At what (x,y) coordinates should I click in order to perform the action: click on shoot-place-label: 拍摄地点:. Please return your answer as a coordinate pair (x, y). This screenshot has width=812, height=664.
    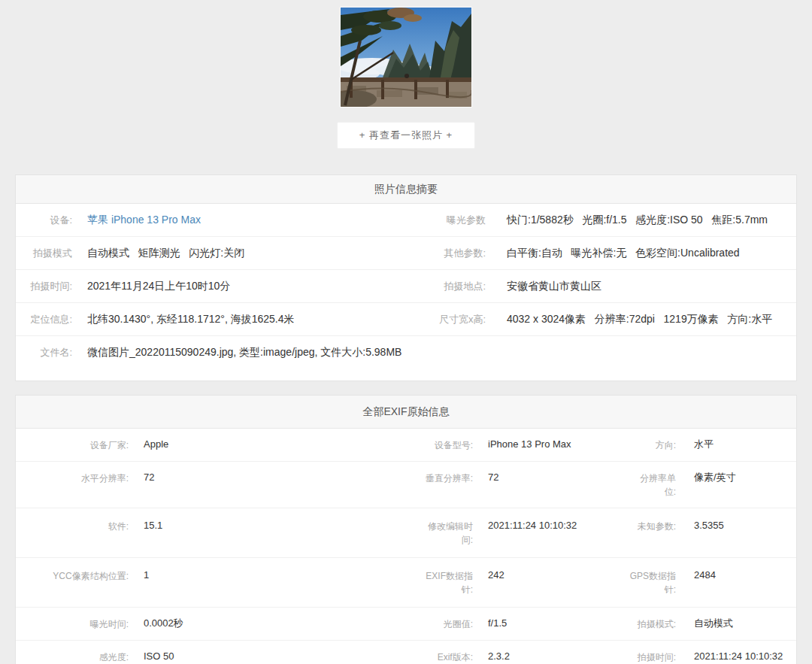
    Looking at the image, I should click on (454, 287).